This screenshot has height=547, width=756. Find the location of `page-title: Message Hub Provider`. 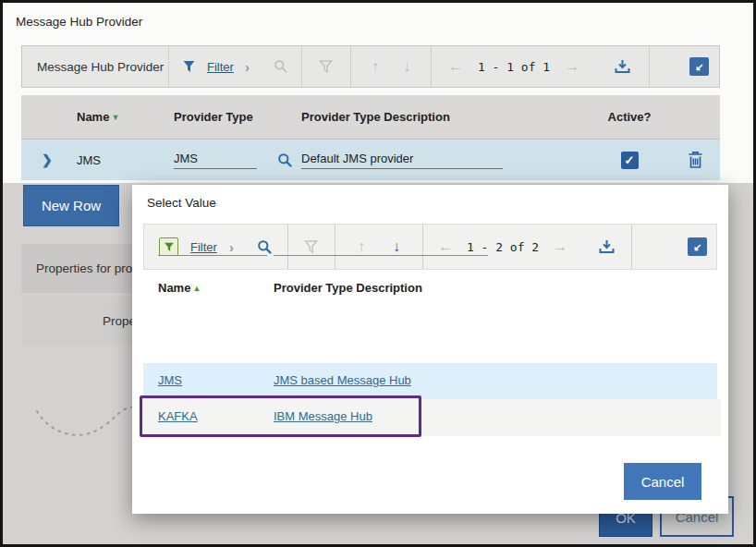

page-title: Message Hub Provider is located at coordinates (79, 22).